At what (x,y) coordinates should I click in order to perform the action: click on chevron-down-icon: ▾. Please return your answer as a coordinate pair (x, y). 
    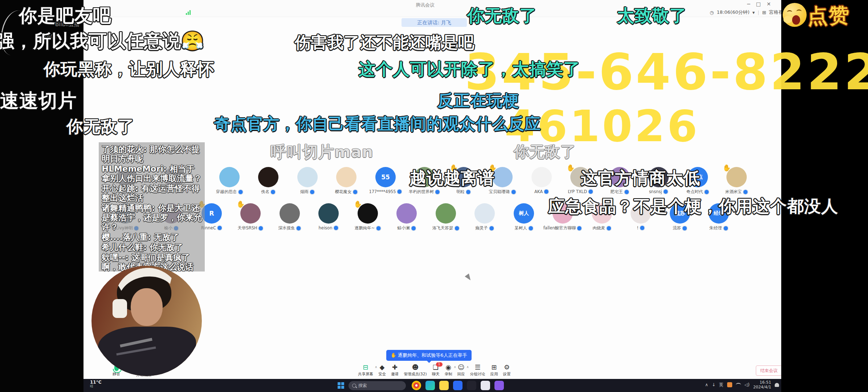
    Looking at the image, I should click on (754, 12).